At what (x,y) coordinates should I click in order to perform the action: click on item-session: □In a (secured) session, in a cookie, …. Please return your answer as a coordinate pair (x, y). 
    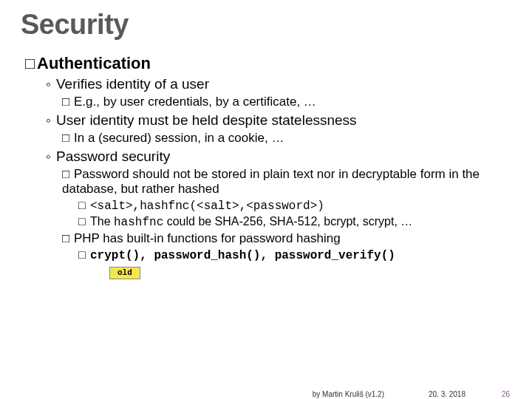
    Looking at the image, I should click on (287, 138).